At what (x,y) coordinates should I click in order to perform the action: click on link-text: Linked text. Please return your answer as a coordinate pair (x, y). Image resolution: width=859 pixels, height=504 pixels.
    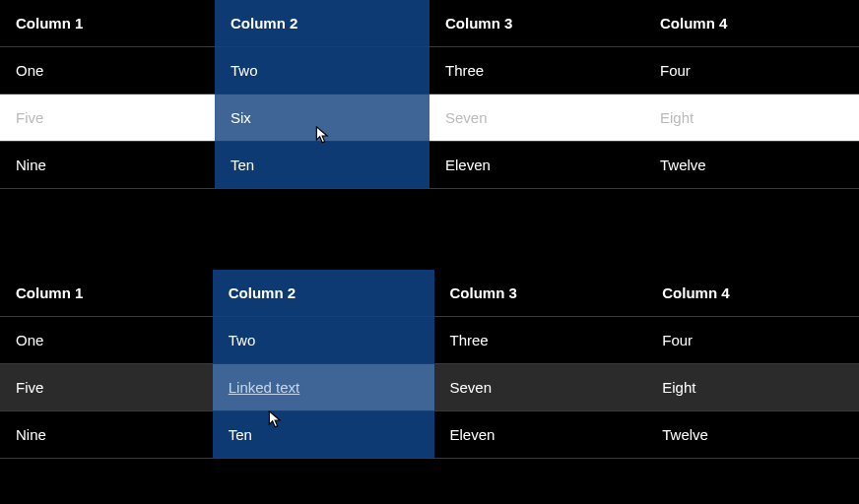
    Looking at the image, I should click on (264, 388).